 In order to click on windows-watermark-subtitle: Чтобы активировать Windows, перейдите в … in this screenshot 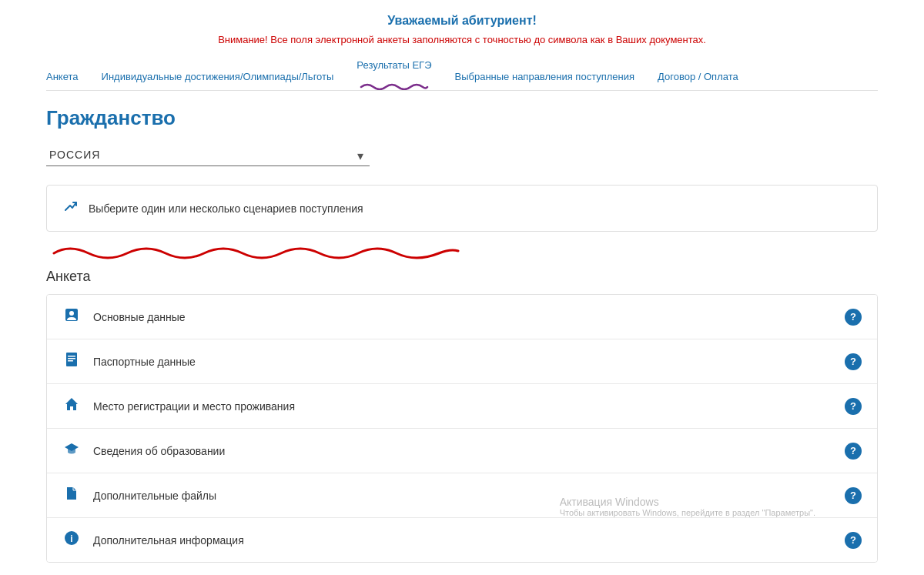, I will do `click(688, 513)`.